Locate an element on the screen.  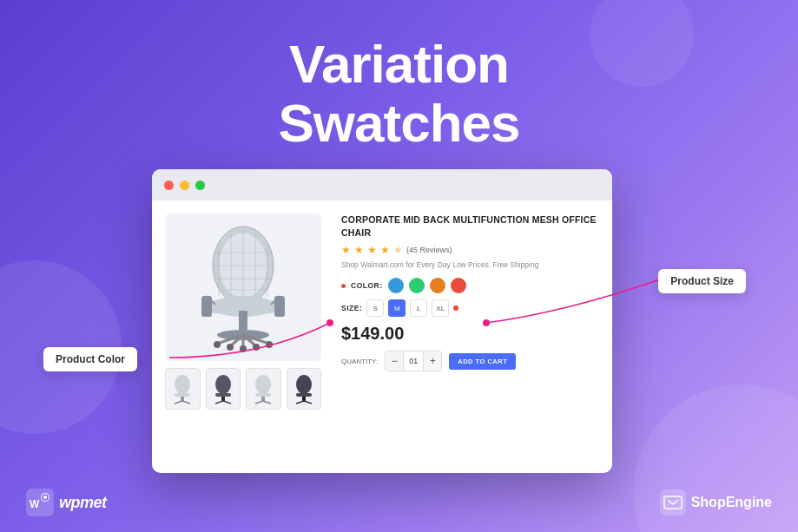
star-4: ★ is located at coordinates (386, 250).